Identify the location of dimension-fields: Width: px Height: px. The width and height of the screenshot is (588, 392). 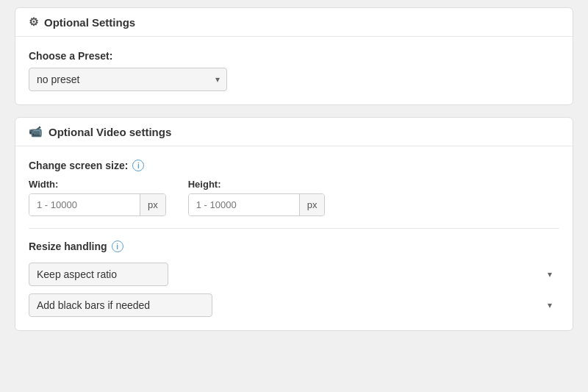
(294, 197).